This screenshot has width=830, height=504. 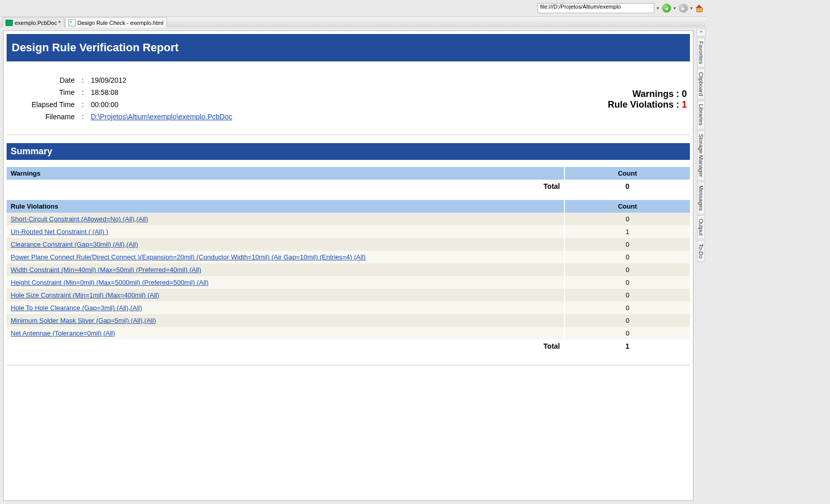 What do you see at coordinates (684, 94) in the screenshot?
I see `warnings-count-value: 0` at bounding box center [684, 94].